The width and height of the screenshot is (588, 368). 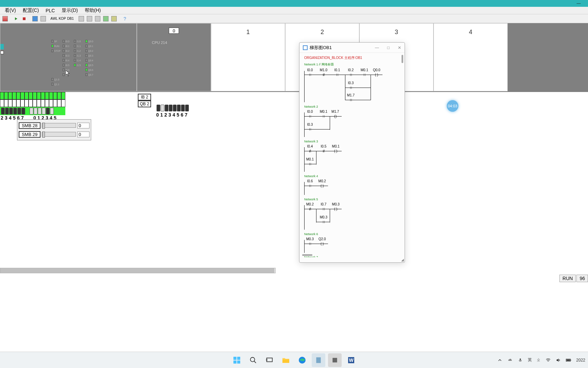 I want to click on menu-display: 显示(D), so click(x=69, y=11).